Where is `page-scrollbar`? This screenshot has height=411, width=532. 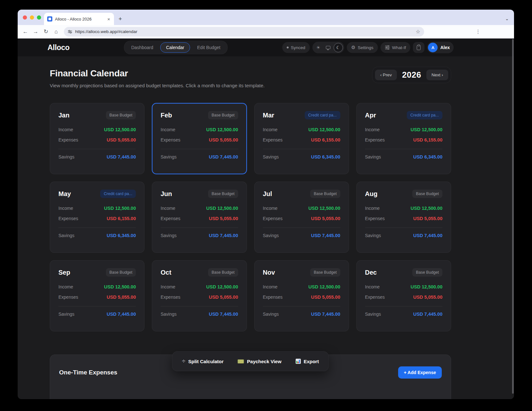
page-scrollbar is located at coordinates (513, 216).